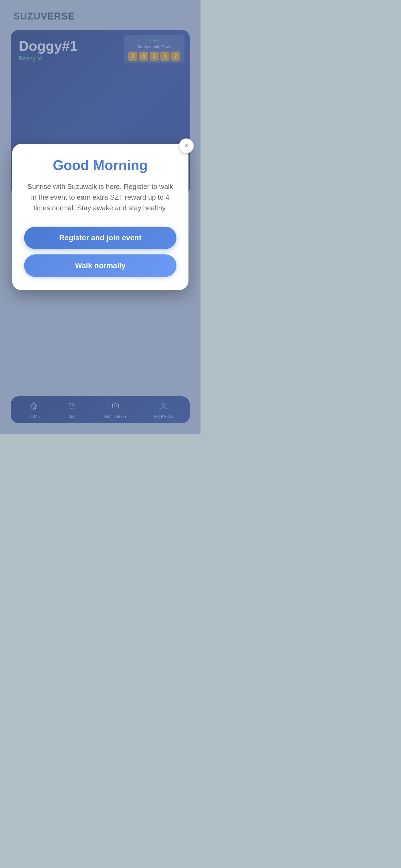 This screenshot has width=401, height=868. What do you see at coordinates (100, 165) in the screenshot?
I see `modal-title: Good Morning` at bounding box center [100, 165].